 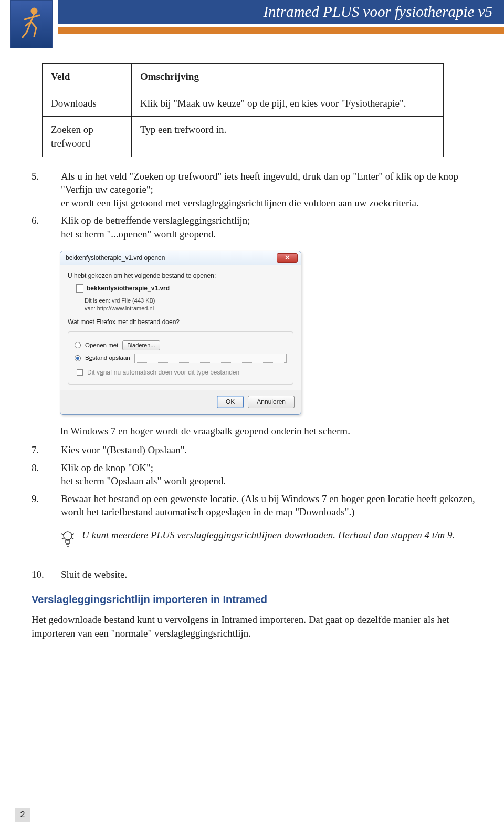 I want to click on browse-button: Bladeren...Bladeren..., so click(x=141, y=346).